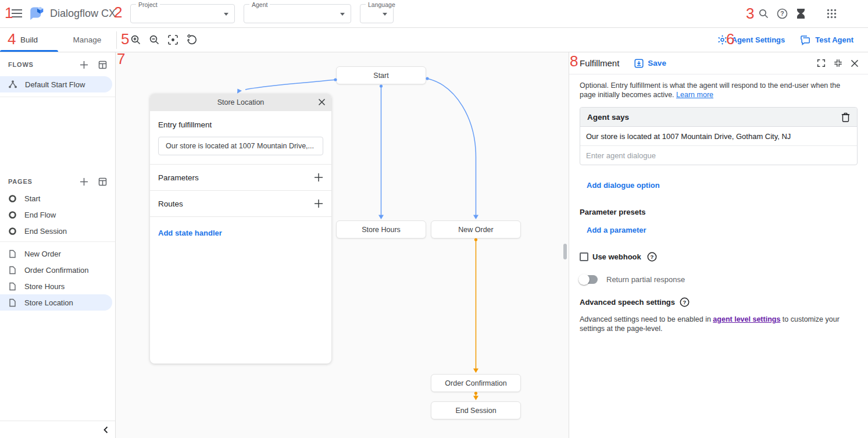 This screenshot has height=438, width=868. Describe the element at coordinates (827, 40) in the screenshot. I see `test-agent-button: Test Agent` at that location.